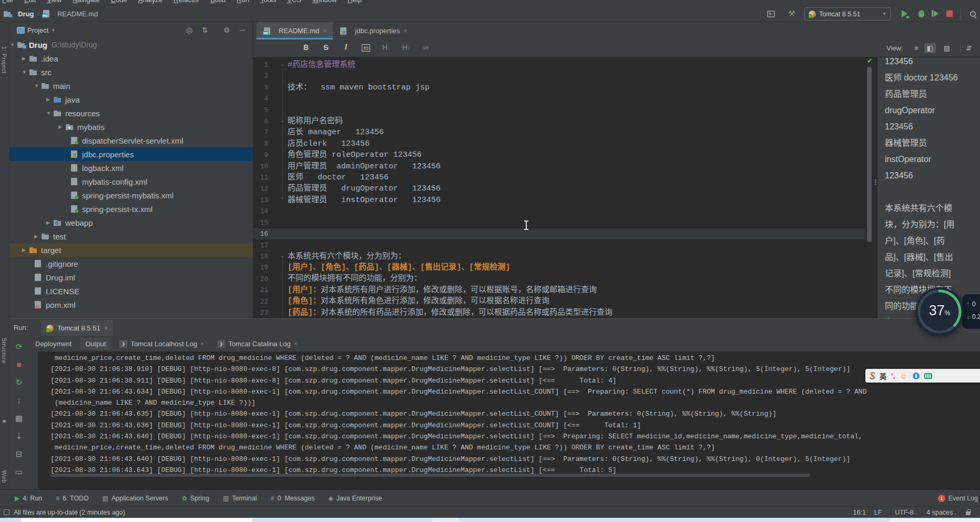  Describe the element at coordinates (942, 513) in the screenshot. I see `indent-selector: 4 spaces⌄` at that location.